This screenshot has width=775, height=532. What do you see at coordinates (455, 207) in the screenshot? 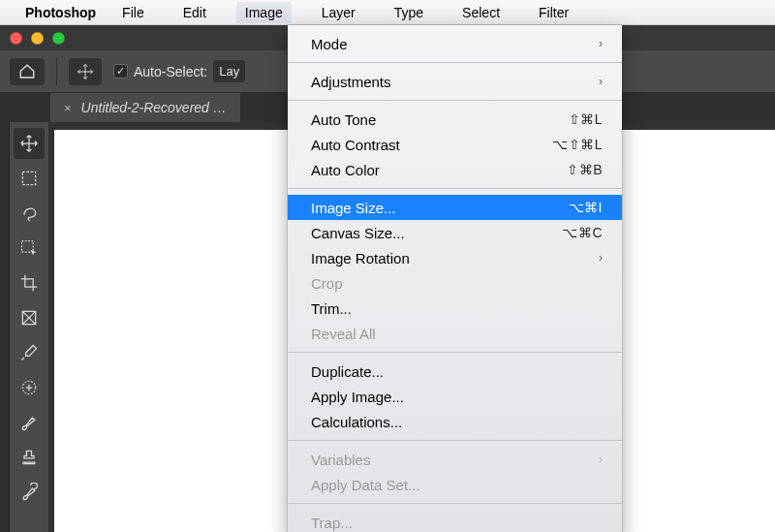
I see `menu-item-image-size: Image Size...⌥⌘I` at bounding box center [455, 207].